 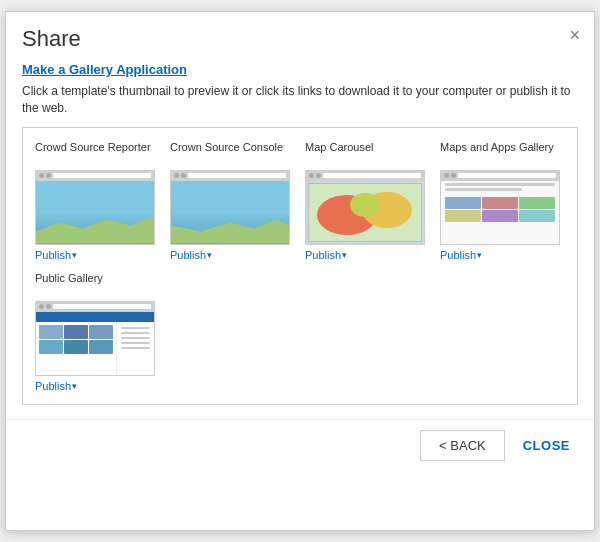 I want to click on publish-link-maps-apps-gallery: Publish ▾, so click(x=461, y=255).